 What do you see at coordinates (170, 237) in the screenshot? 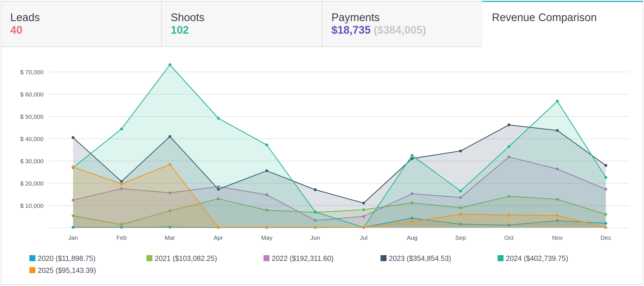
I see `svg-text: Mar` at bounding box center [170, 237].